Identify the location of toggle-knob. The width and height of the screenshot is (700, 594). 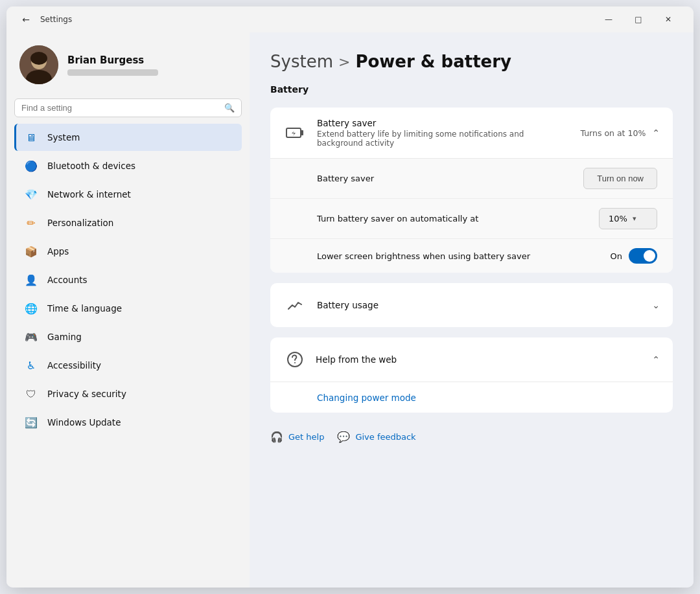
(649, 256).